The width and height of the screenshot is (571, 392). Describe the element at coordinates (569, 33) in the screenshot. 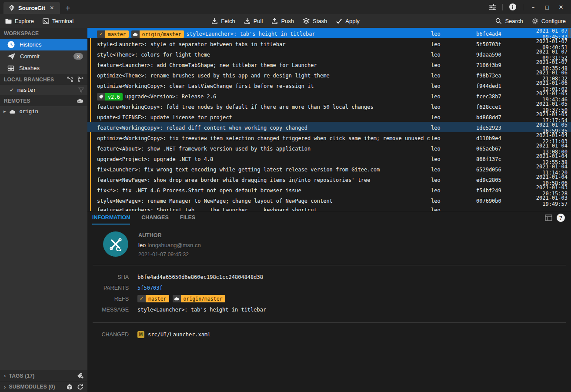

I see `scrollbar-thumb` at that location.